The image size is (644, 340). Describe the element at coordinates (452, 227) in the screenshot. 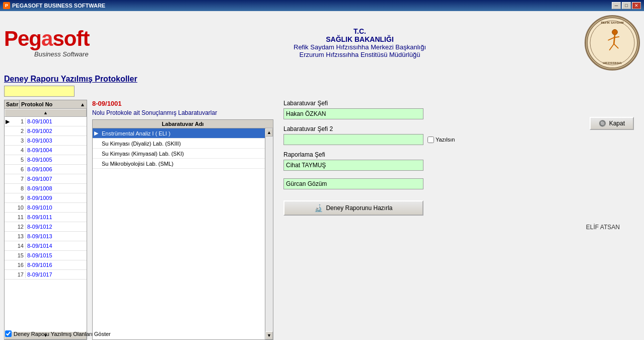

I see `user-label: ELİF ATSAN` at that location.